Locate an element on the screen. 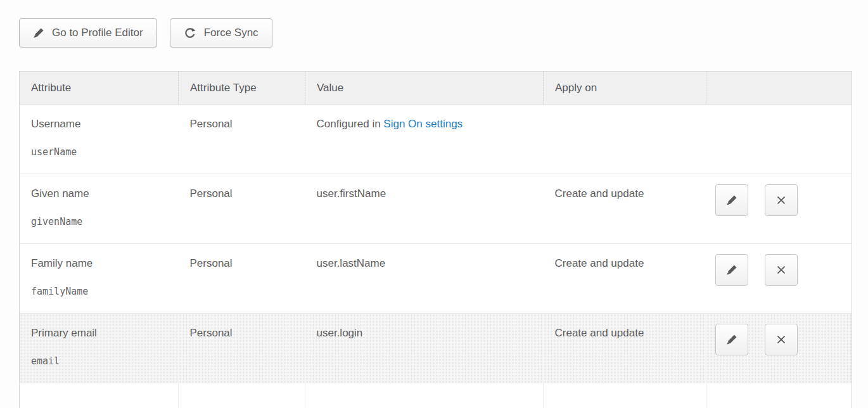 This screenshot has width=868, height=408. toolbar: Go to Profile Editor Force Sync is located at coordinates (146, 33).